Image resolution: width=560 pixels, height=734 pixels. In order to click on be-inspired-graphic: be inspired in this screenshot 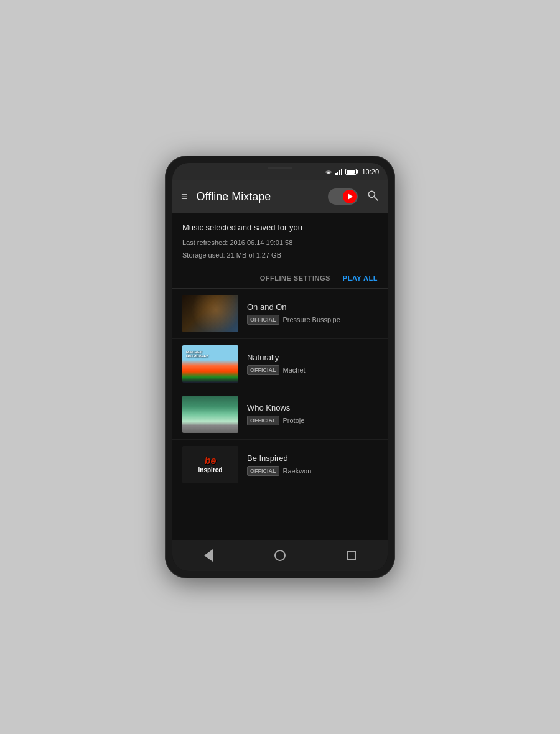, I will do `click(210, 464)`.